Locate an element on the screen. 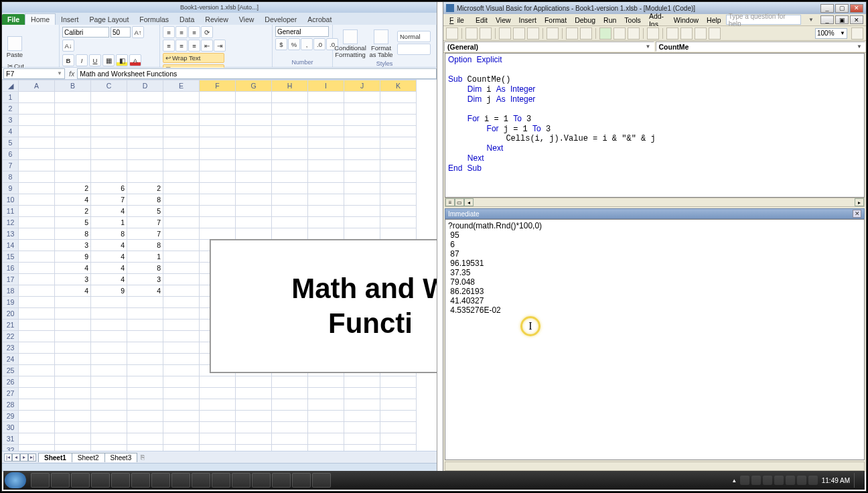 Image resolution: width=868 pixels, height=493 pixels. cell-B8 is located at coordinates (73, 177).